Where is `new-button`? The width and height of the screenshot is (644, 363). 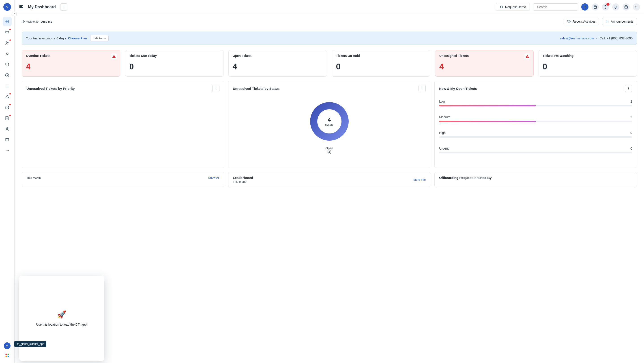 new-button is located at coordinates (585, 7).